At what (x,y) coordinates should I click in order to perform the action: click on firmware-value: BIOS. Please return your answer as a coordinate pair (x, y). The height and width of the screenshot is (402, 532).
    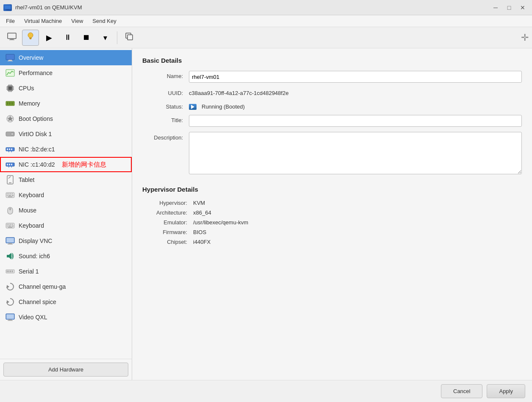
    Looking at the image, I should click on (200, 232).